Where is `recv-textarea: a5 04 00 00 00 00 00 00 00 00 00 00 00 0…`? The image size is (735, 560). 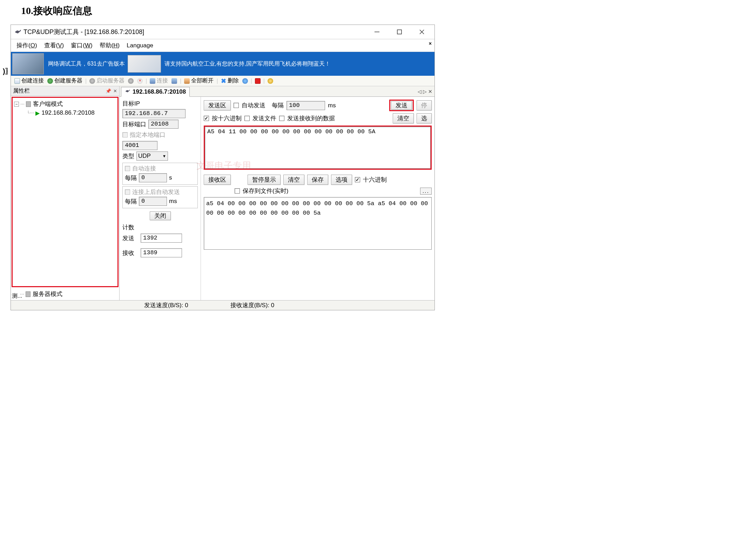
recv-textarea: a5 04 00 00 00 00 00 00 00 00 00 00 00 0… is located at coordinates (318, 223).